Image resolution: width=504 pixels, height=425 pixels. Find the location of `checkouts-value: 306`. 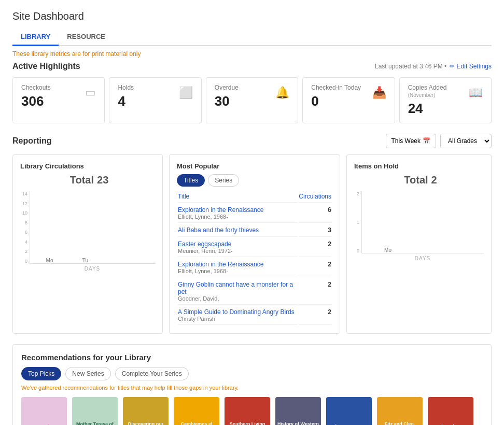

checkouts-value: 306 is located at coordinates (36, 102).